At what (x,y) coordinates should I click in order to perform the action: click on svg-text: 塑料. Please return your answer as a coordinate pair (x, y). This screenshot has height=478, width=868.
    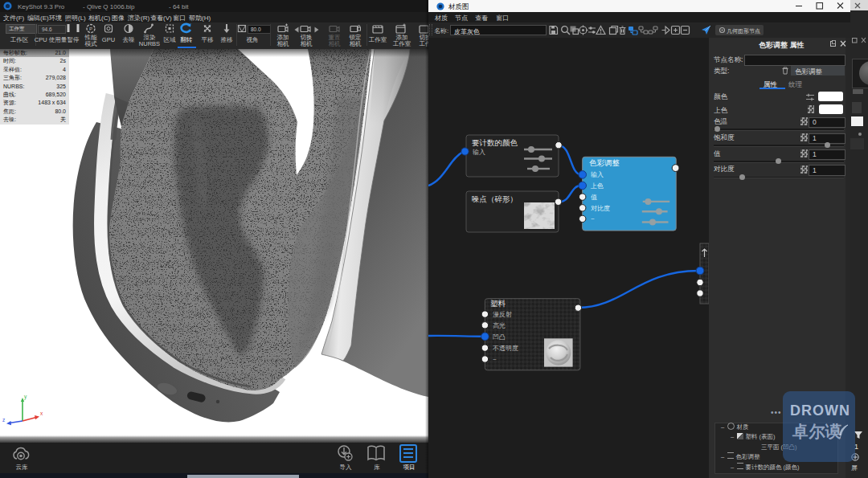
    Looking at the image, I should click on (498, 304).